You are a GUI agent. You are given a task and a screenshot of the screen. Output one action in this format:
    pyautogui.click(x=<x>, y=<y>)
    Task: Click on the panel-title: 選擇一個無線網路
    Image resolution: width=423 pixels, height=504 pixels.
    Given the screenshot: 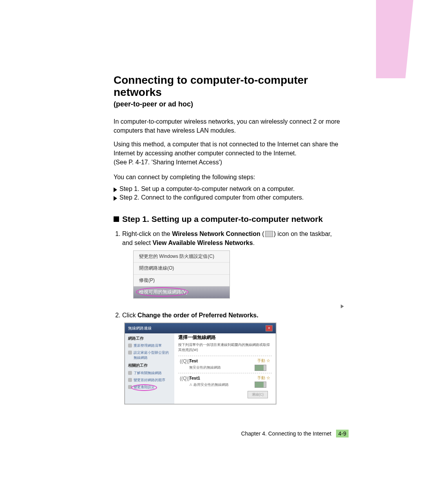 What is the action you would take?
    pyautogui.click(x=225, y=337)
    